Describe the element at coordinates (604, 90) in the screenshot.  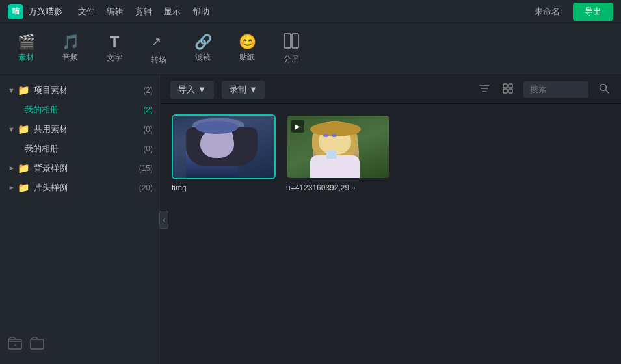
I see `search-icon` at that location.